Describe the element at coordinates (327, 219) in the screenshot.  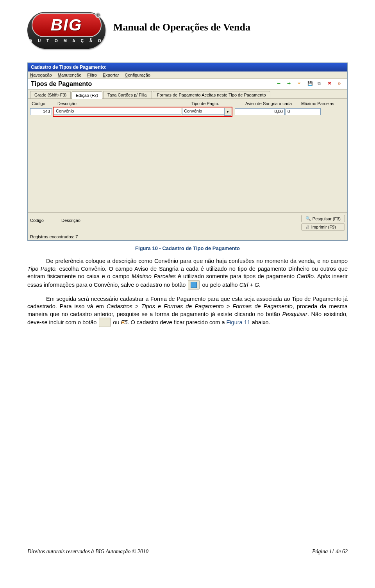
I see `pesquisar-label: Pesquisar (F3)` at that location.